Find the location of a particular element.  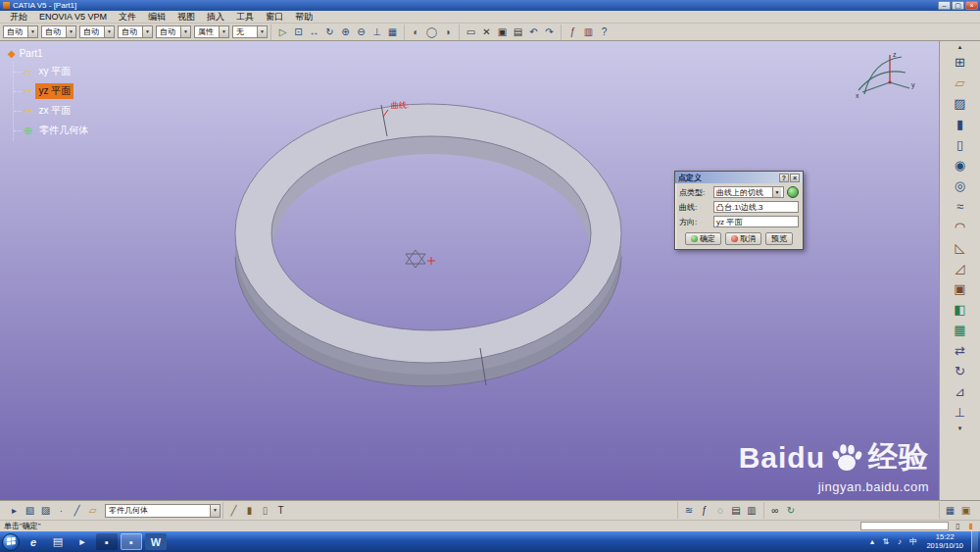

direction-input: yz 平面 is located at coordinates (757, 222).